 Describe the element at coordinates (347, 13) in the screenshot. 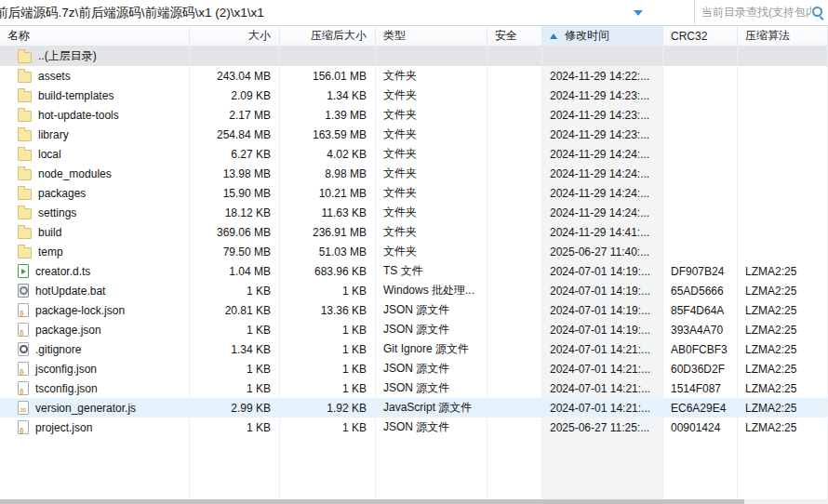

I see `address-bar: 前后端源码.7z\前后端源码\前端源码\x1 (2)\x1\x1` at that location.